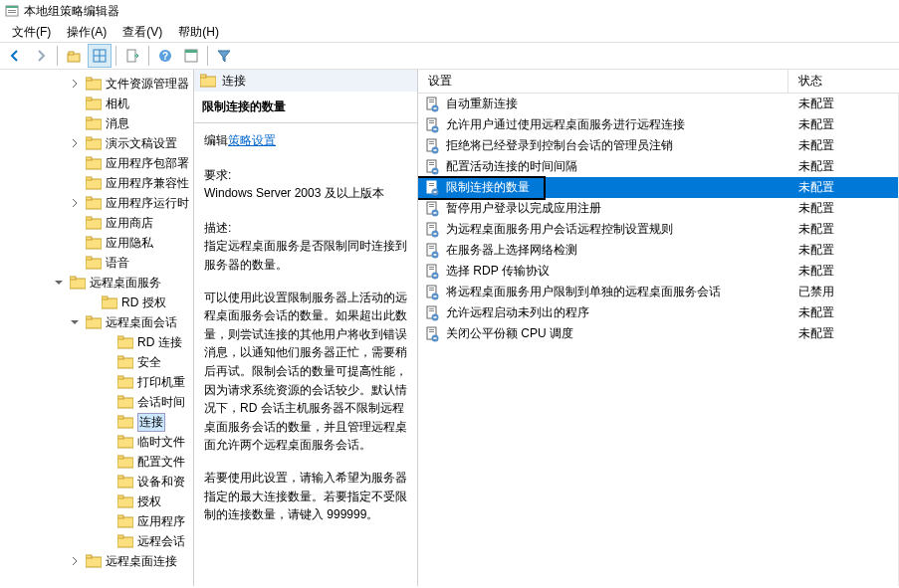 The height and width of the screenshot is (588, 899). What do you see at coordinates (658, 271) in the screenshot?
I see `list-row: 选择 RDP 传输协议未配置` at bounding box center [658, 271].